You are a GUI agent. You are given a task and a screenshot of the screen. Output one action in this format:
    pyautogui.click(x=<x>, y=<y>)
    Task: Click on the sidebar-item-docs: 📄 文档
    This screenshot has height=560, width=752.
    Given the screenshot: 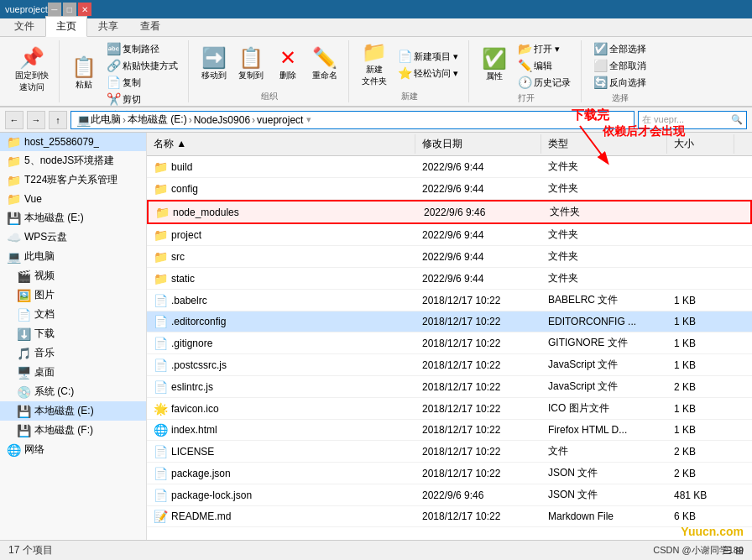 What is the action you would take?
    pyautogui.click(x=73, y=314)
    